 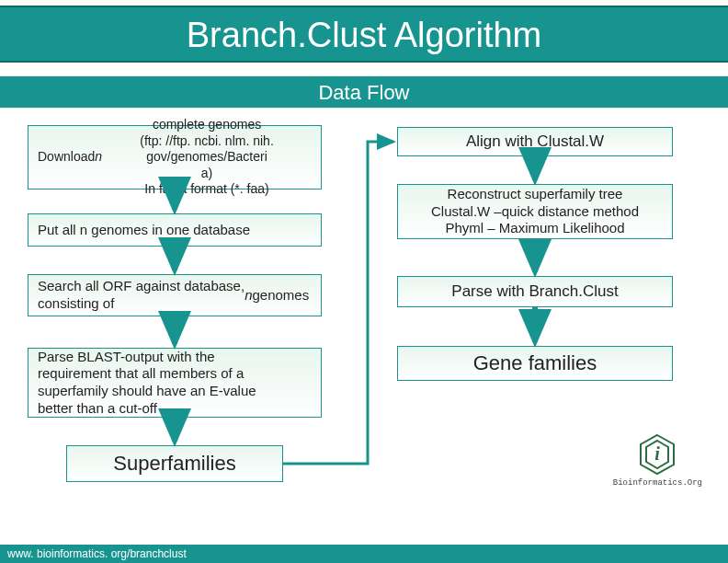 What do you see at coordinates (364, 34) in the screenshot?
I see `title-bar: Branch.Clust Algorithm` at bounding box center [364, 34].